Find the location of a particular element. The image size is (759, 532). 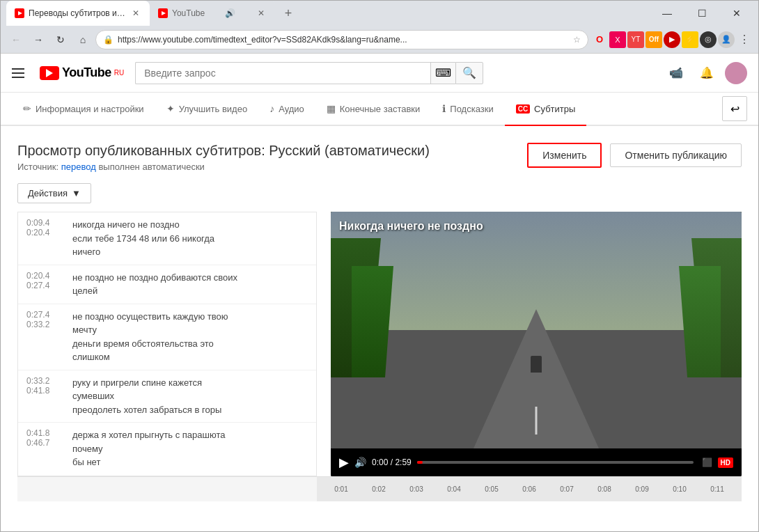

change-button: Изменить is located at coordinates (564, 155).